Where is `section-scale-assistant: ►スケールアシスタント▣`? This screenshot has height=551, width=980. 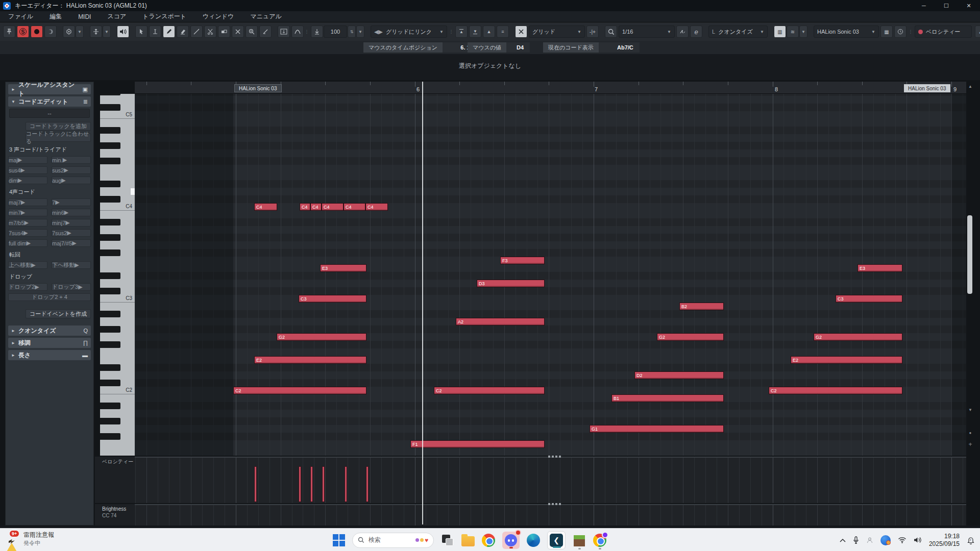 section-scale-assistant: ►スケールアシスタント▣ is located at coordinates (50, 89).